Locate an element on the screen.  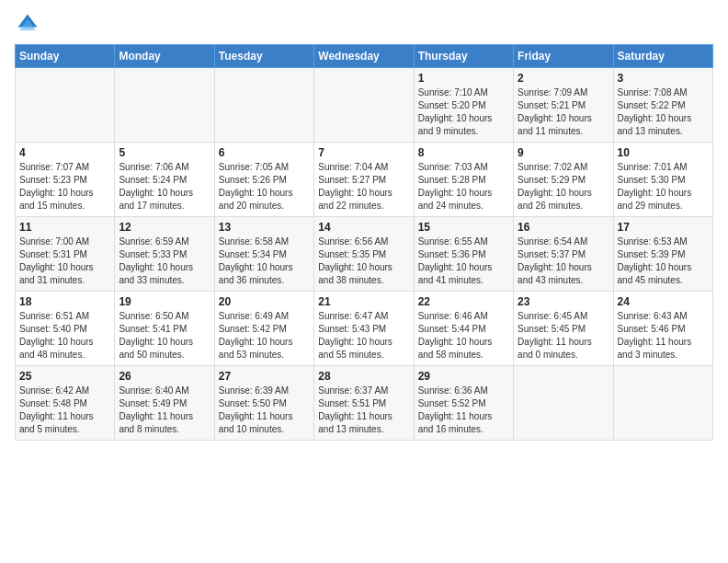
day-info: Sunrise: 6:45 AMSunset: 5:45 PMDaylight:… is located at coordinates (563, 336).